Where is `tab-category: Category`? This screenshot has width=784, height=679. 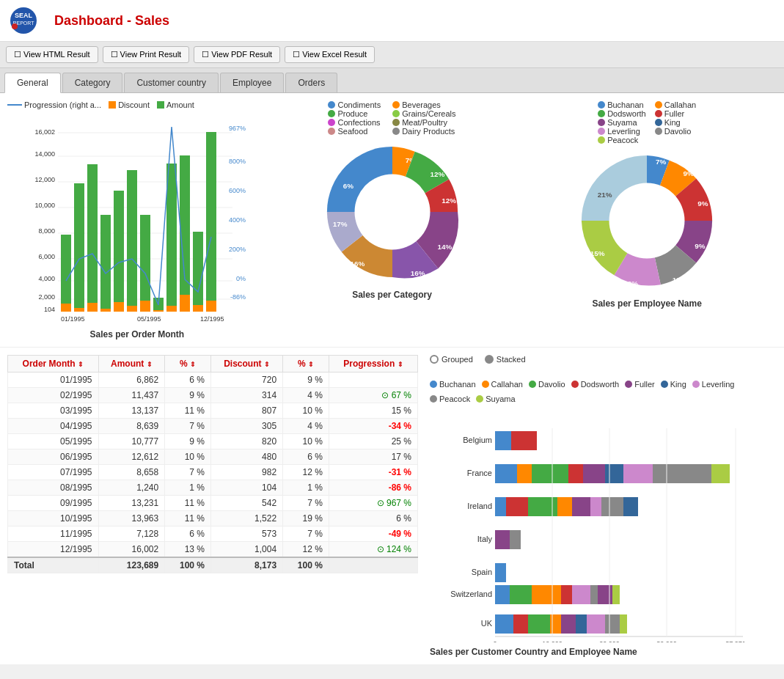
tab-category: Category is located at coordinates (92, 82).